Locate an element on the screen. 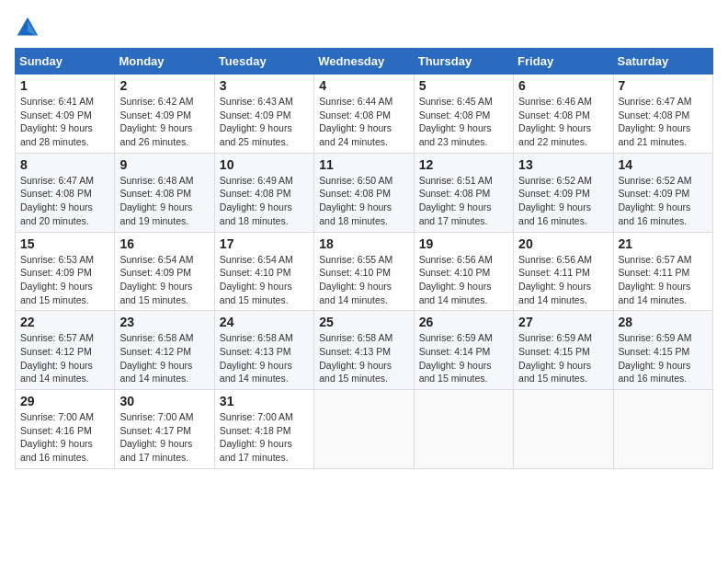 The image size is (728, 563). day-info: Sunrise: 6:48 AM Sunset: 4:08 PM Dayligh… is located at coordinates (164, 201).